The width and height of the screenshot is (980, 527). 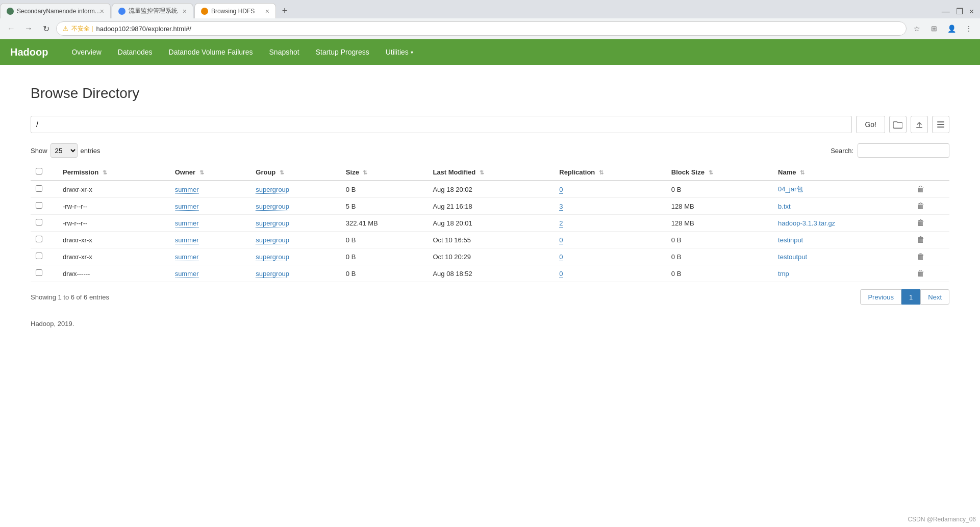 What do you see at coordinates (935, 297) in the screenshot?
I see `next-button: Next` at bounding box center [935, 297].